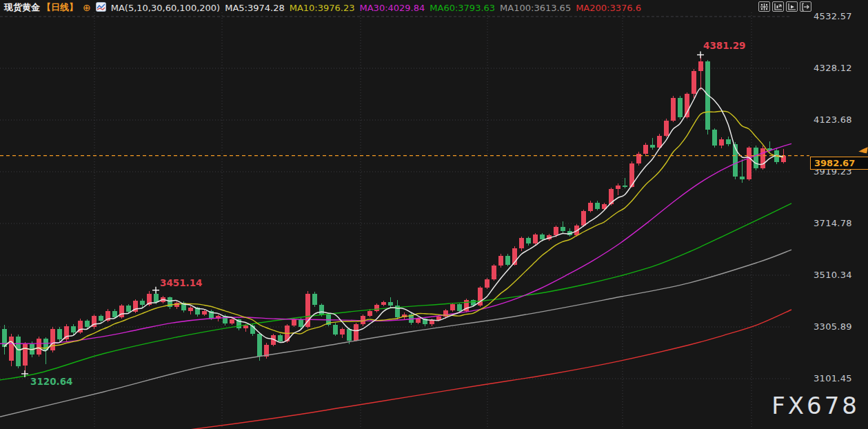 The image size is (868, 429). Describe the element at coordinates (393, 8) in the screenshot. I see `ma30-value: MA30:4029.84` at that location.